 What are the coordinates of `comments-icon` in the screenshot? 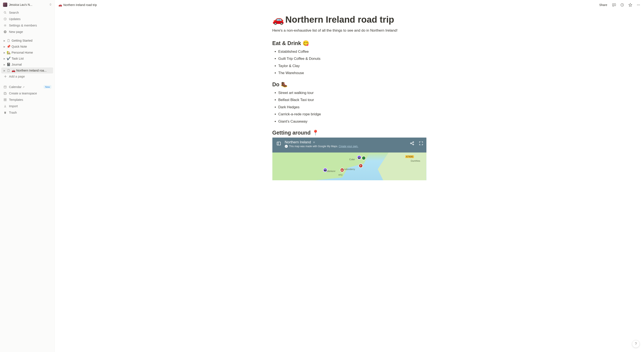 It's located at (614, 5).